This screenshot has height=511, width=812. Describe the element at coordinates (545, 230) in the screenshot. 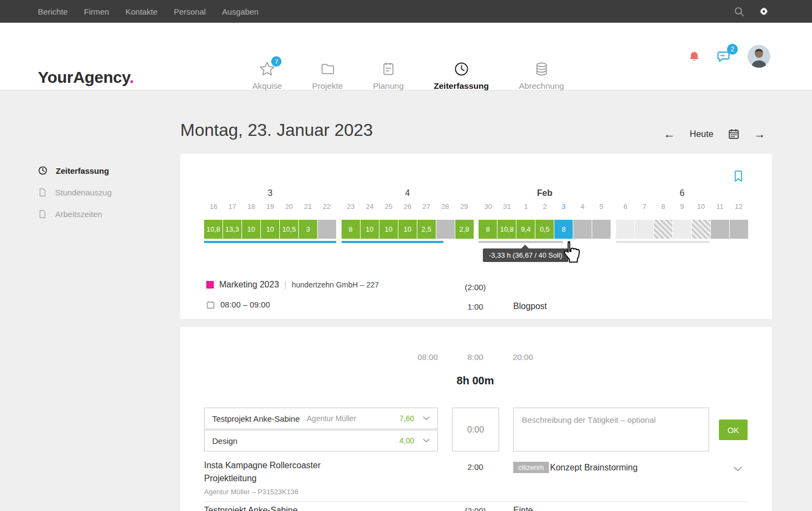

I see `day-cell: 0,5` at that location.